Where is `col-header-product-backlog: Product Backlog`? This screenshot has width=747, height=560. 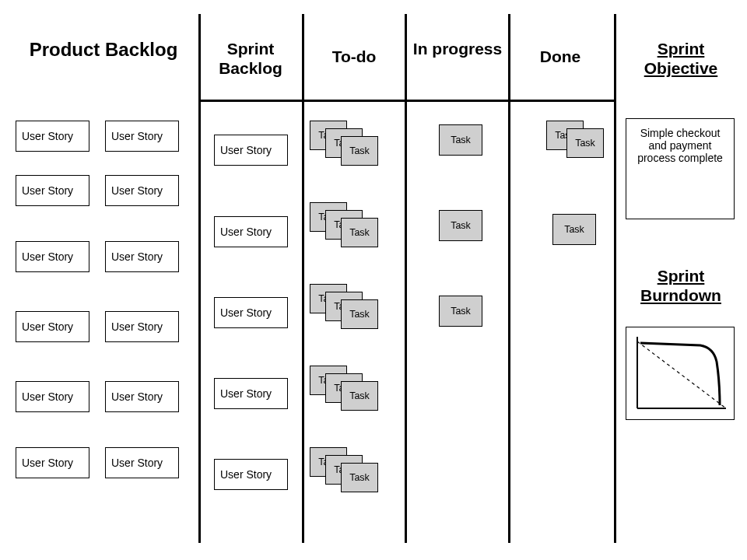
col-header-product-backlog: Product Backlog is located at coordinates (103, 50).